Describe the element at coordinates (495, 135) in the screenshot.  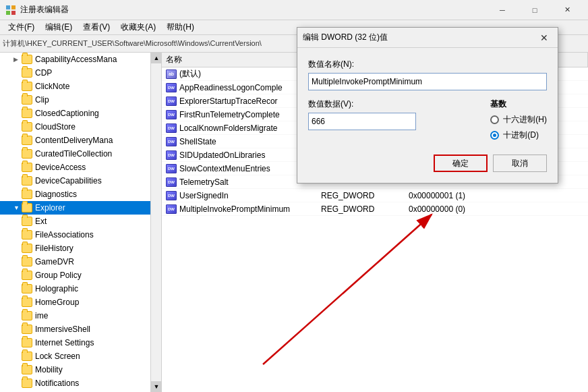
I see `radio-decimal-circle` at that location.